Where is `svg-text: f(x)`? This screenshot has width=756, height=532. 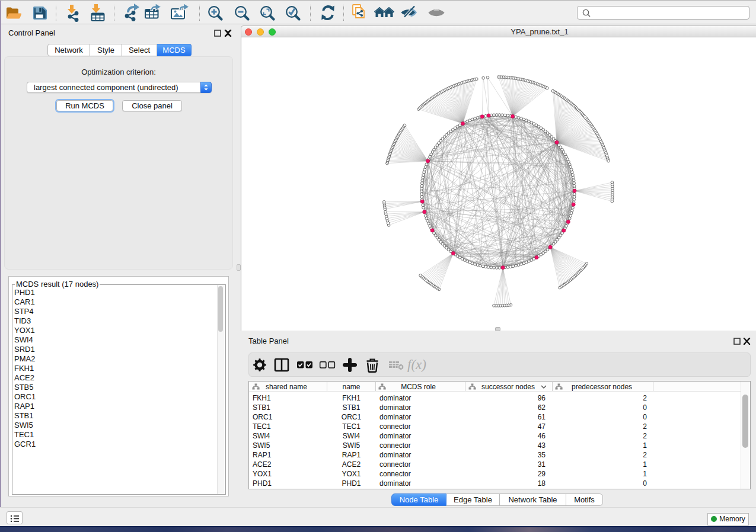 svg-text: f(x) is located at coordinates (417, 365).